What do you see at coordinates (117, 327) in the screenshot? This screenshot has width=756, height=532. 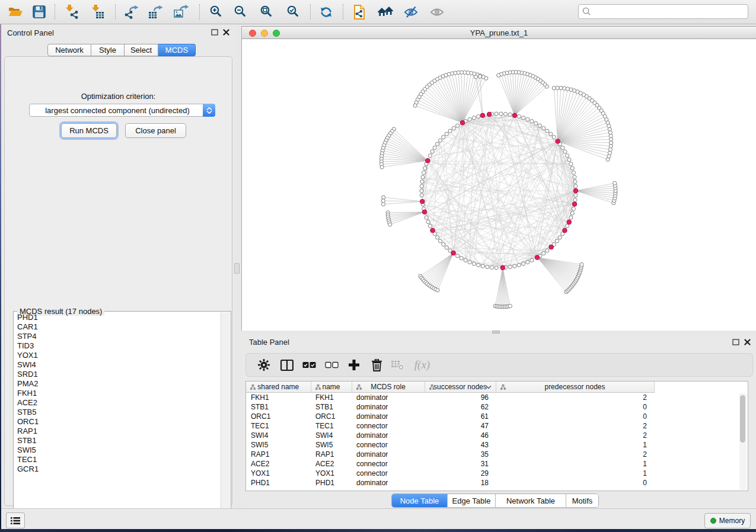 I see `mcds-result-item: CAR1` at bounding box center [117, 327].